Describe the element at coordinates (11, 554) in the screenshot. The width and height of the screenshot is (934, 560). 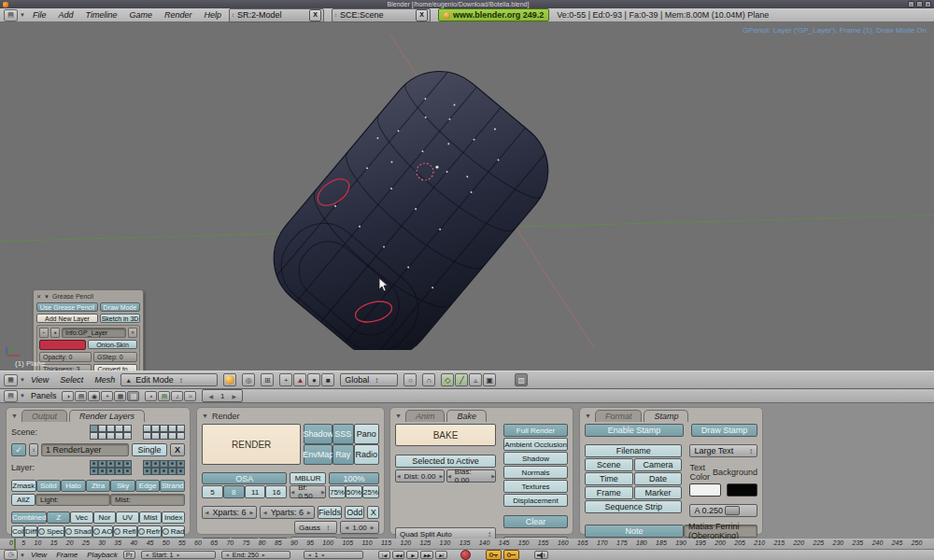
I see `clock-icon: ◷` at that location.